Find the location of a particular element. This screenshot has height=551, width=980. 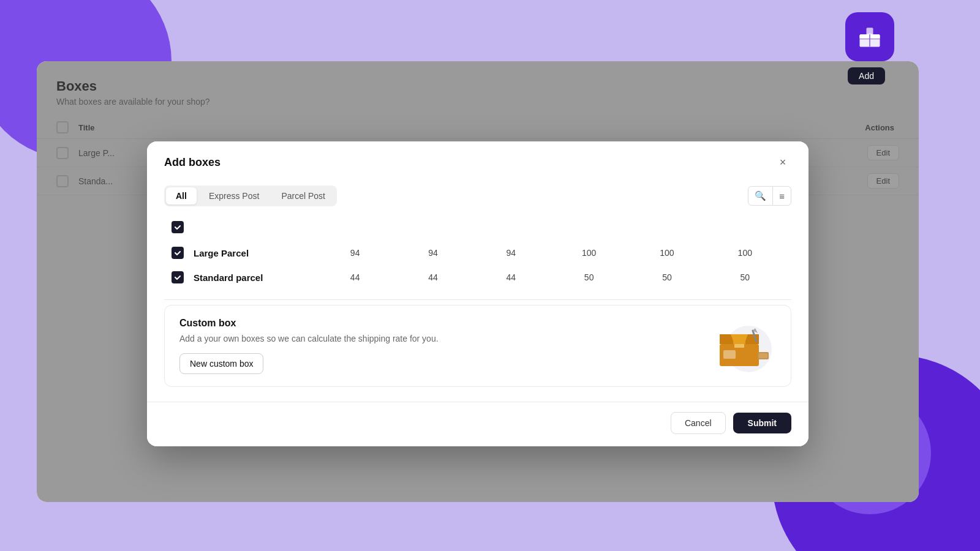

item-checkbox-standard-parcel is located at coordinates (178, 277).